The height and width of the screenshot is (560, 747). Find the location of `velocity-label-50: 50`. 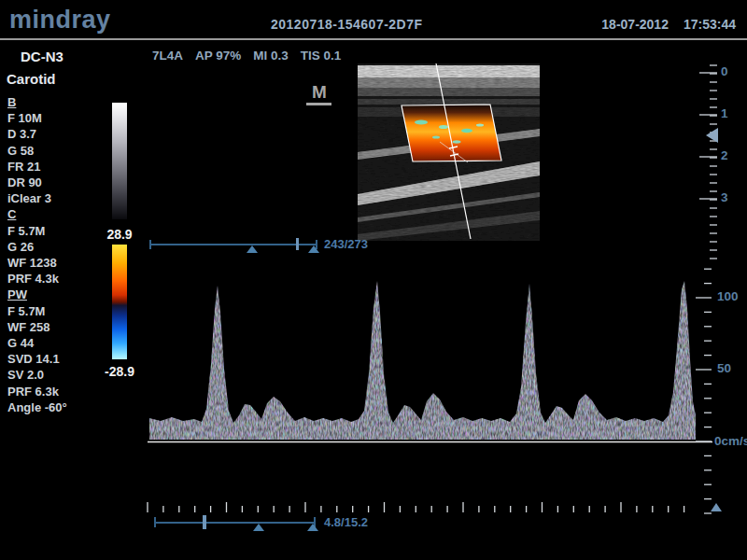

velocity-label-50: 50 is located at coordinates (725, 368).